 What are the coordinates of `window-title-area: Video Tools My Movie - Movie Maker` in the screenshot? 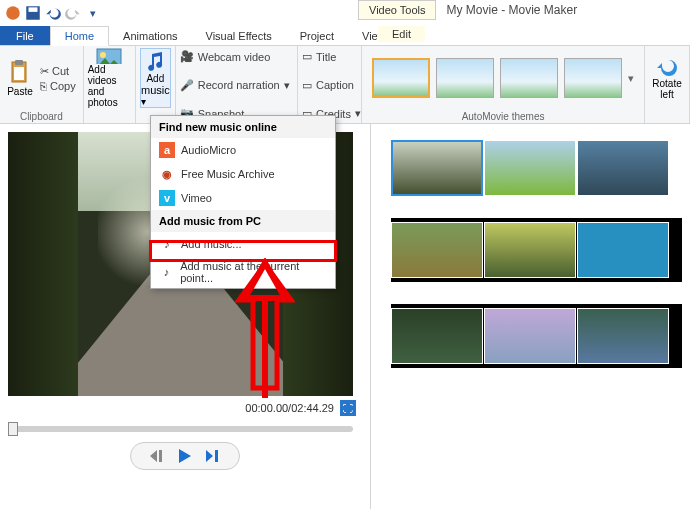 It's located at (472, 10).